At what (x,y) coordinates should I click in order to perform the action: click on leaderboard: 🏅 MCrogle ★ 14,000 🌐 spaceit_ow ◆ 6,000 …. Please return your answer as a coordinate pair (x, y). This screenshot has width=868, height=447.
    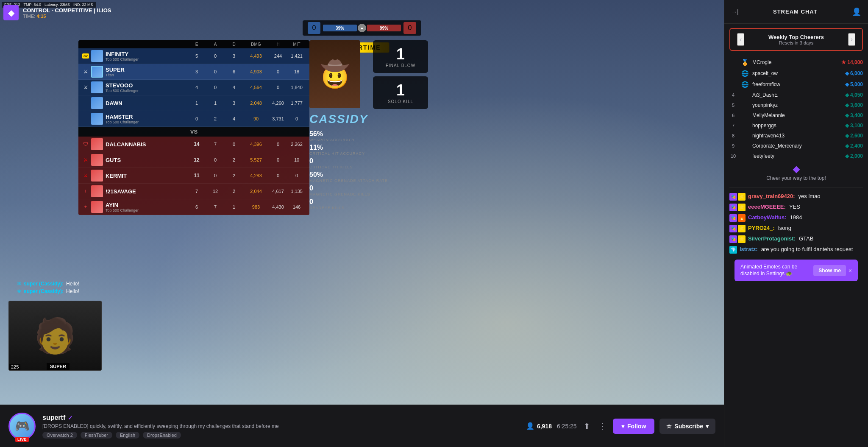
    Looking at the image, I should click on (796, 109).